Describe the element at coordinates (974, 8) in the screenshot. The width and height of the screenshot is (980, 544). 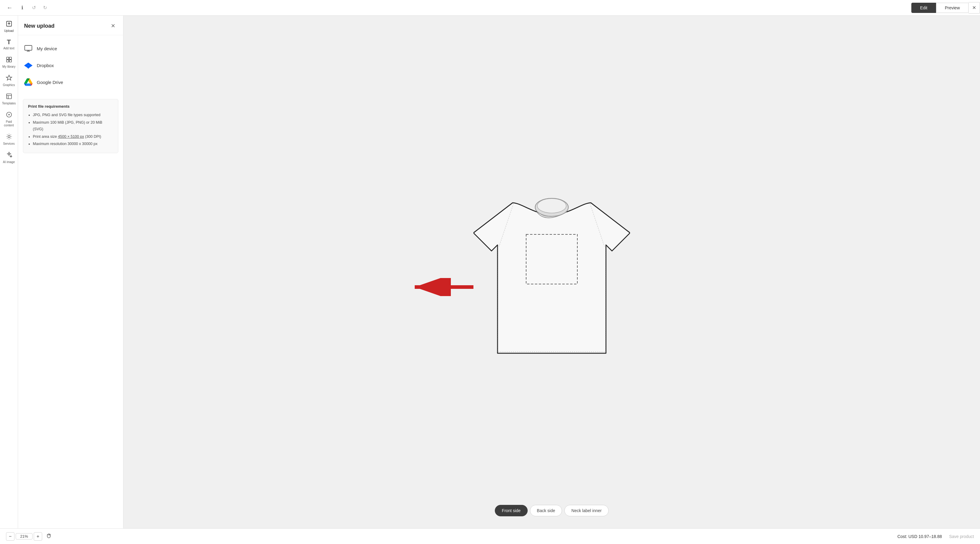
I see `close-top-button: ✕` at that location.